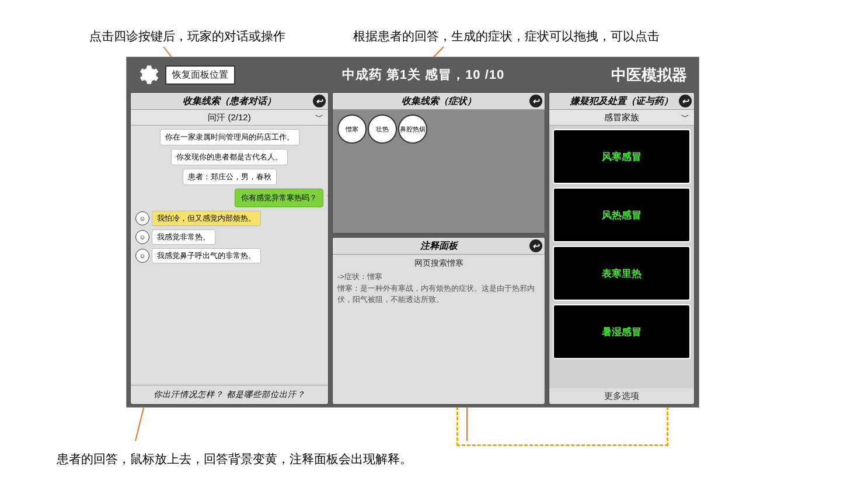 This screenshot has width=868, height=487. What do you see at coordinates (622, 332) in the screenshot?
I see `diagnosis-card: 暑湿感冒` at bounding box center [622, 332].